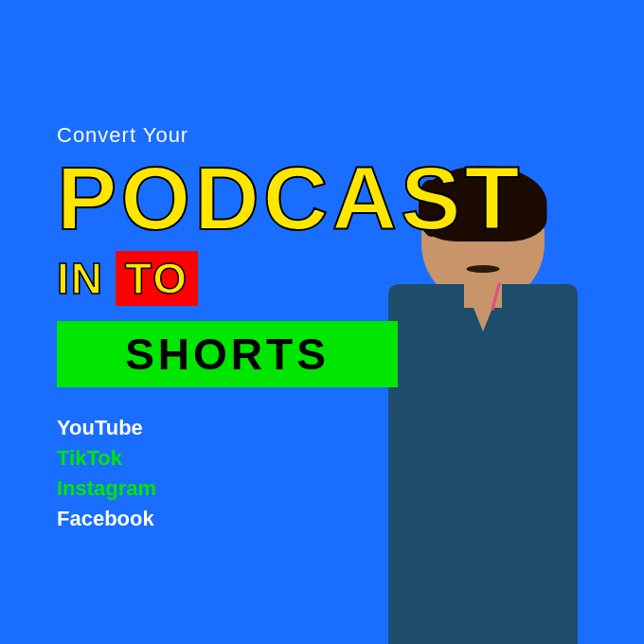 The width and height of the screenshot is (644, 644). What do you see at coordinates (157, 278) in the screenshot?
I see `into-to-text: TO` at bounding box center [157, 278].